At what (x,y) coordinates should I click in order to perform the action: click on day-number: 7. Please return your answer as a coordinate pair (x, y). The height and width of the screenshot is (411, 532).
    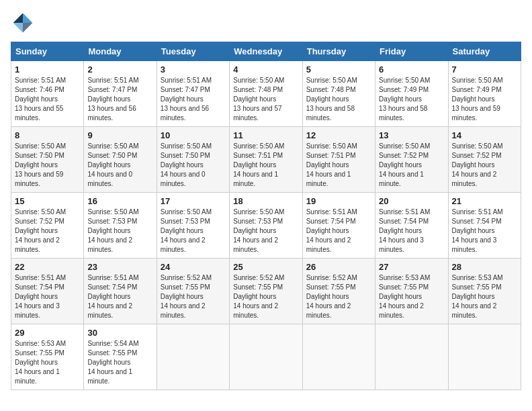
    Looking at the image, I should click on (485, 70).